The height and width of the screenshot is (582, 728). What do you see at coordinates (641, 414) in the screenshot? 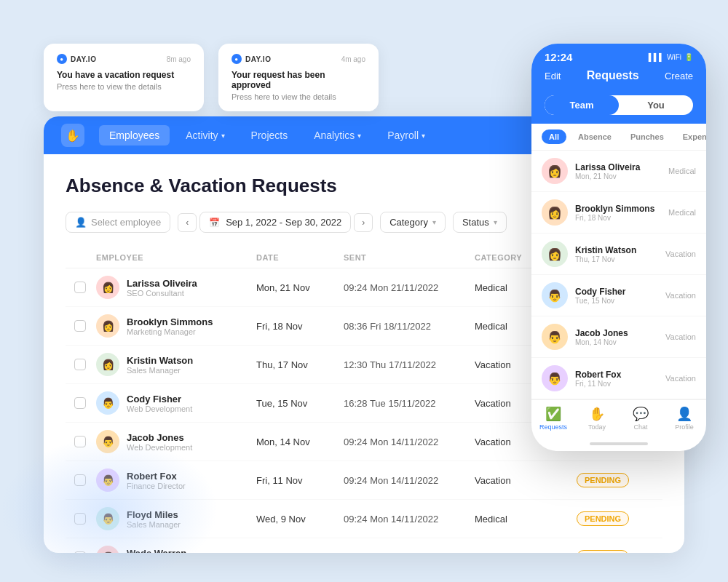
I see `chat-icon: 💬` at bounding box center [641, 414].